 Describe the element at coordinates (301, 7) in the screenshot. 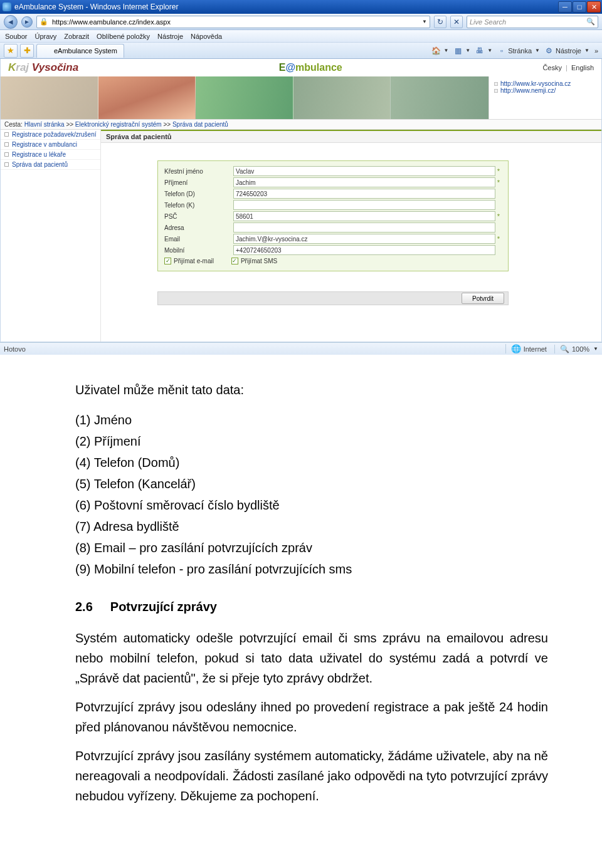

I see `window-titlebar: eAmbulance System - Windows Internet Exp…` at that location.